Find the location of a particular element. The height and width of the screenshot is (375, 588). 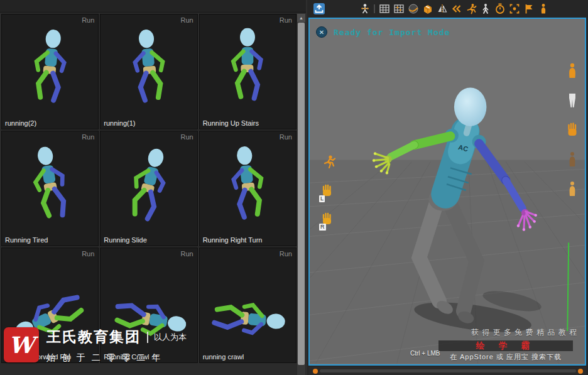

animation-item-running-up-stairs: Run Running Up Stairs is located at coordinates (248, 72).